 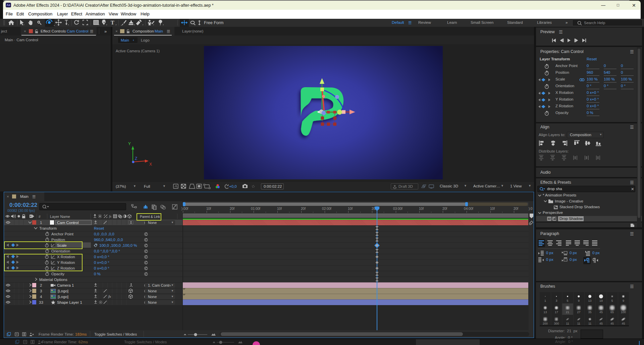 I want to click on svg-text: 1, so click(x=545, y=301).